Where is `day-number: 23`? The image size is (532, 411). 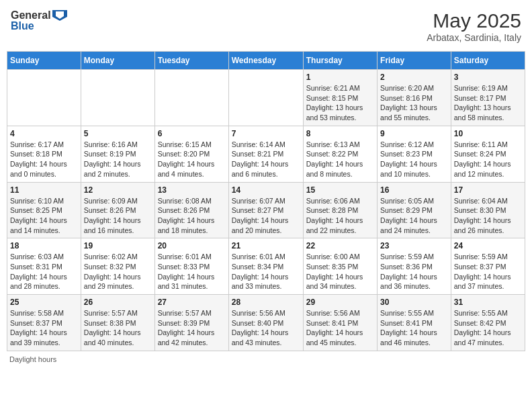 day-number: 23 is located at coordinates (414, 246).